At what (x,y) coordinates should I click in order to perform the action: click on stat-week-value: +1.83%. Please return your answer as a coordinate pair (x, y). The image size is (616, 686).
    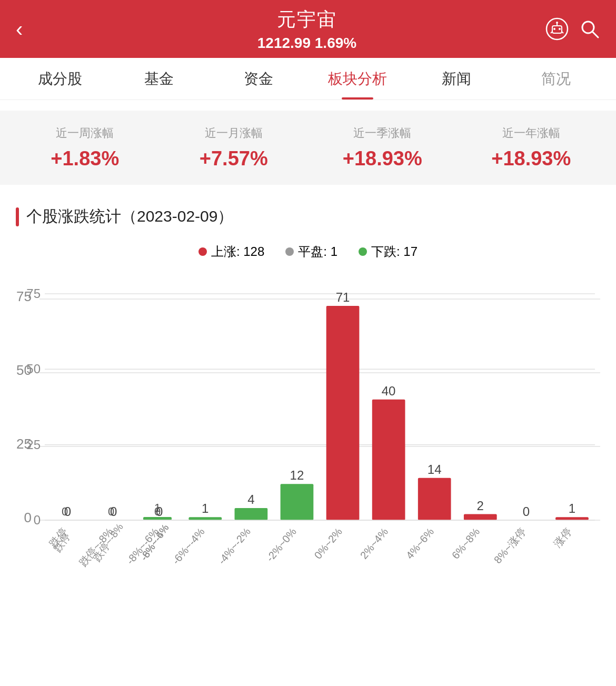
    Looking at the image, I should click on (85, 159).